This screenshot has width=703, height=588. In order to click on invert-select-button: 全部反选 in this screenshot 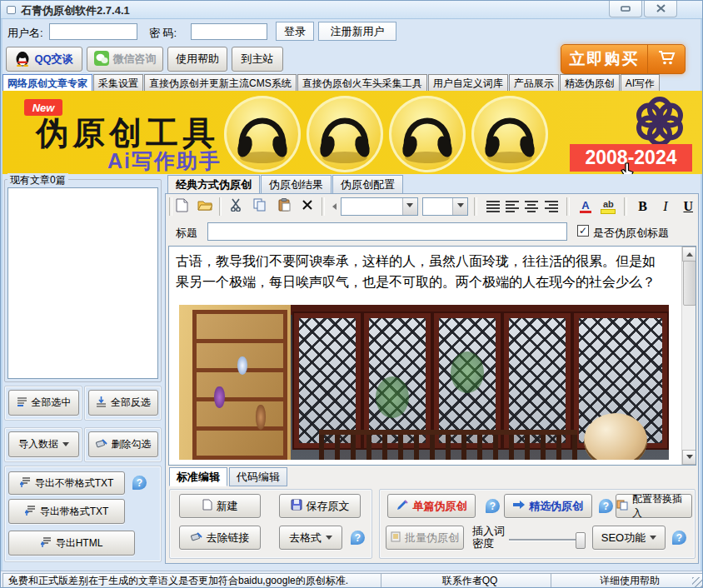, I will do `click(123, 403)`.